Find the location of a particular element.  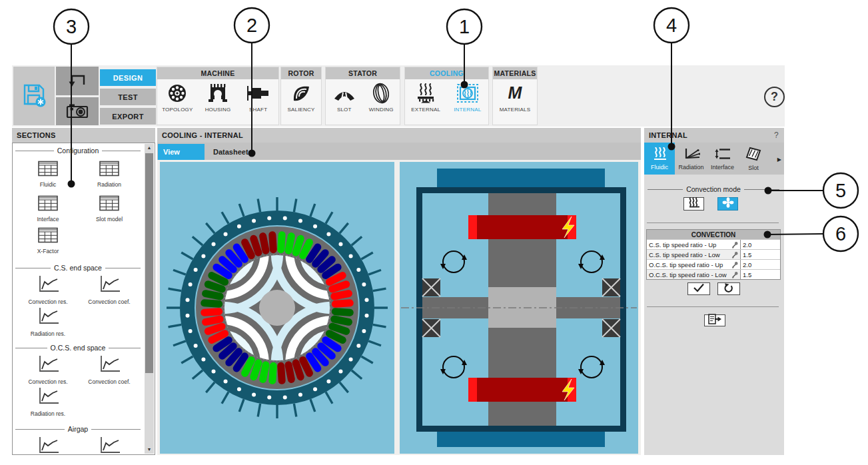

rtab-interface: Interface is located at coordinates (722, 159).